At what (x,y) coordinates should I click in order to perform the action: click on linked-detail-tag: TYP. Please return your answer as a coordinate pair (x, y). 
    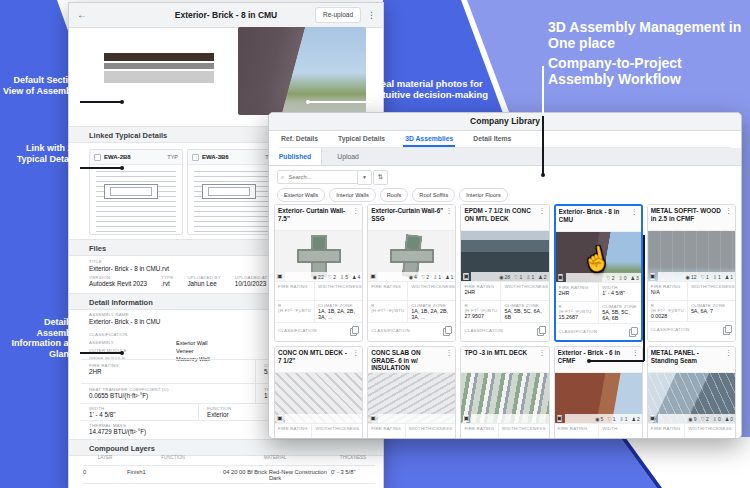
    Looking at the image, I should click on (172, 157).